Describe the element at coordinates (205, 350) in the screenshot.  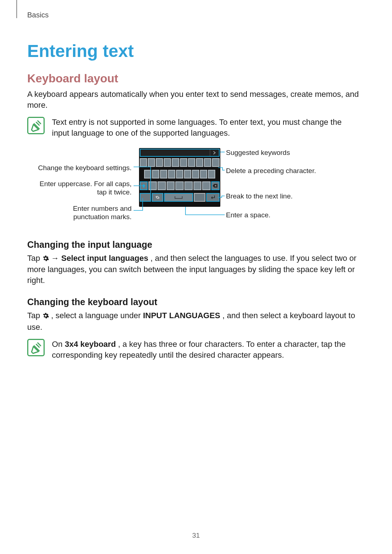
I see `note-text: On 3x4 keyboard , a key has three or fou…` at that location.